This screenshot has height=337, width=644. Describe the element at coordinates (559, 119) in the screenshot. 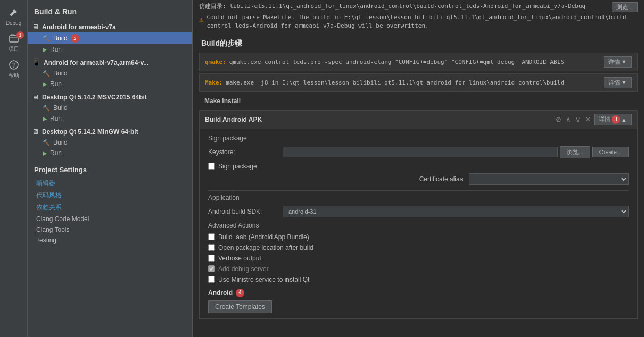

I see `apk-disable-btn: ⊘` at that location.